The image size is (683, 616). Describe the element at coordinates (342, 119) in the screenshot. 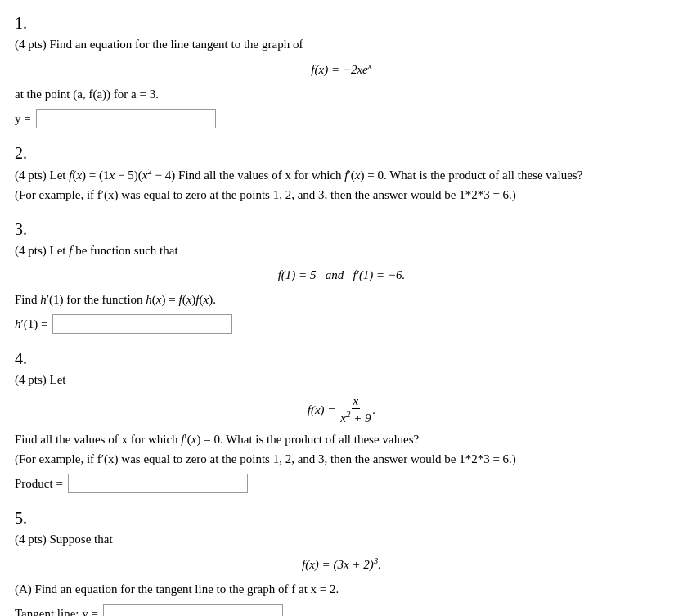

I see `problem-1-answer-row: y =` at that location.